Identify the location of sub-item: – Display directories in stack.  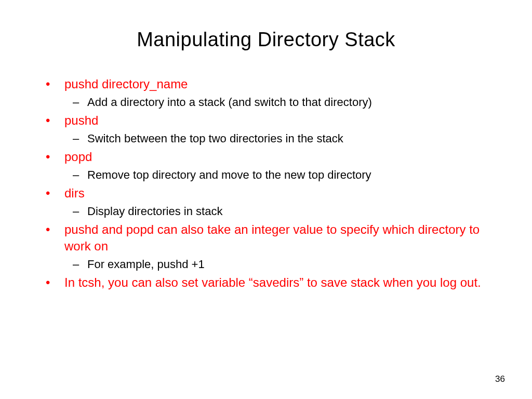
(268, 211).